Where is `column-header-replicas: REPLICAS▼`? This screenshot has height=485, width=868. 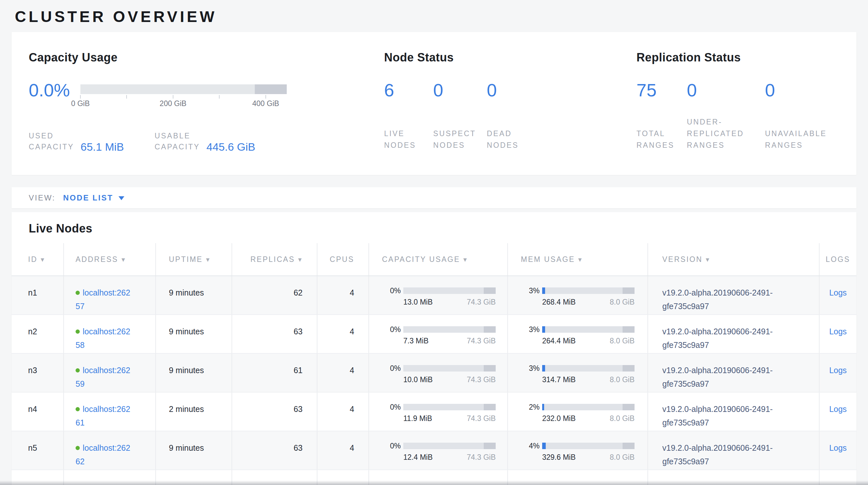 column-header-replicas: REPLICAS▼ is located at coordinates (274, 260).